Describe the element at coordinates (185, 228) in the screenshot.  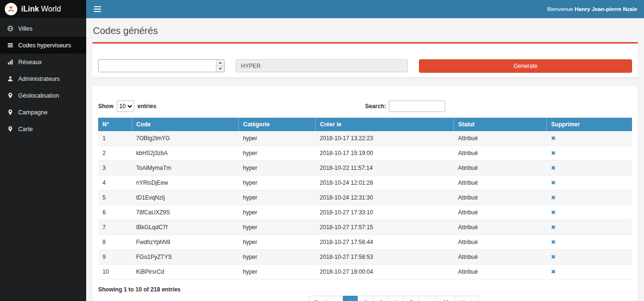
I see `cell-code: IBkGLqdC7f` at that location.